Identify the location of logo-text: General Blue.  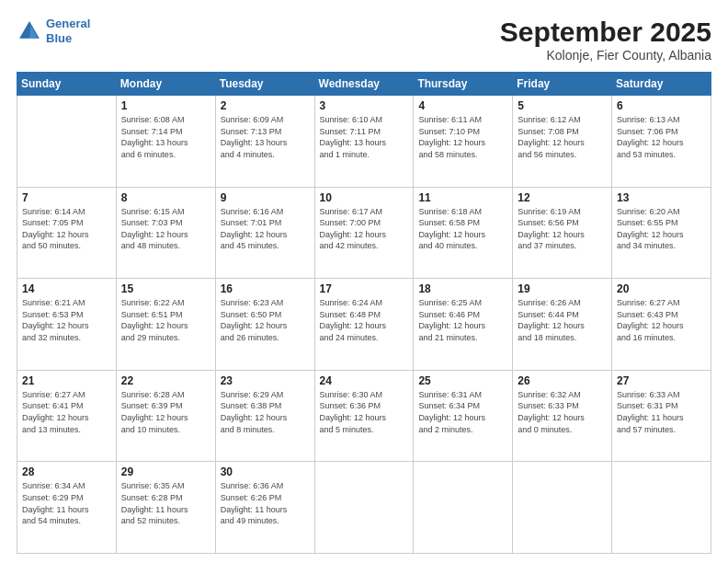
(68, 31).